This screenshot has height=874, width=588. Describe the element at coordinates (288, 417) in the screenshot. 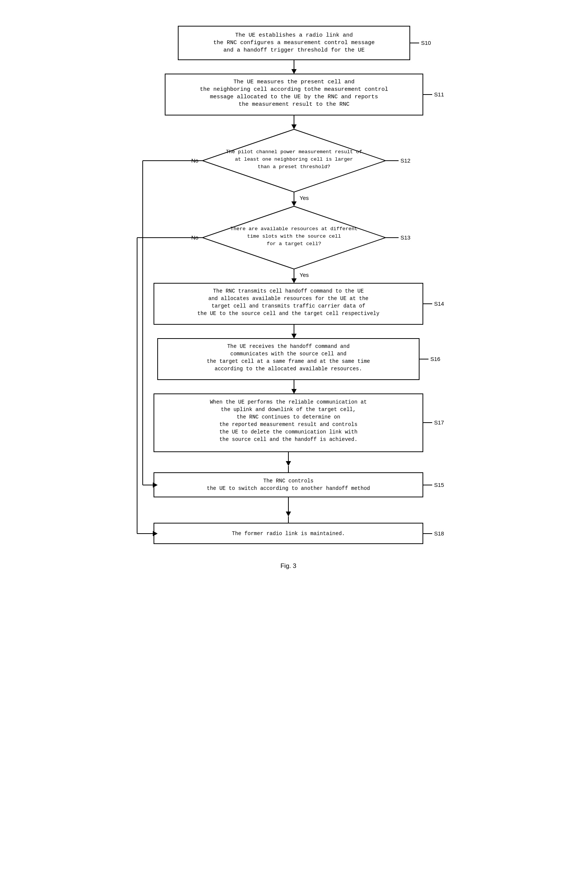

I see `s17-line3: the RNC continues to determine on` at that location.